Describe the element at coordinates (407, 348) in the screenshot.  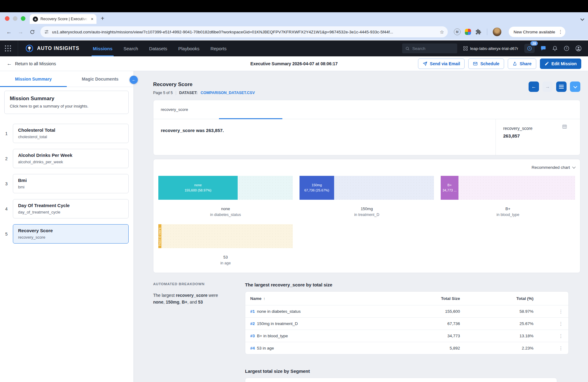
I see `table-row: #4 53 in age 5,892 2.23% ⋮` at that location.